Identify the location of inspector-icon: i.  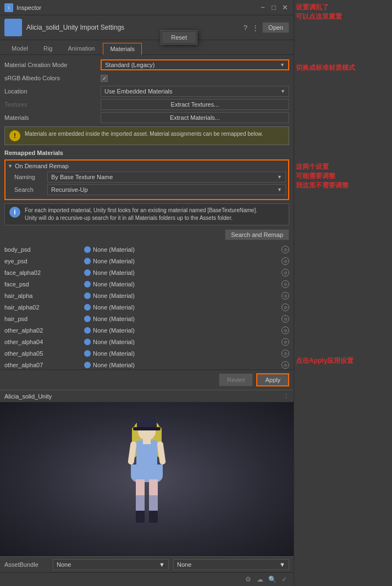
(9, 8).